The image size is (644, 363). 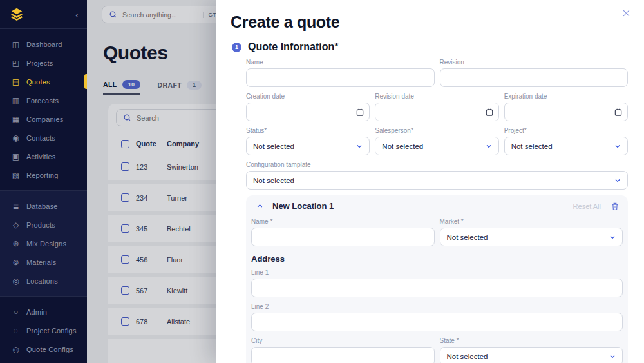 I want to click on creation-date-group: Creation date, so click(x=308, y=107).